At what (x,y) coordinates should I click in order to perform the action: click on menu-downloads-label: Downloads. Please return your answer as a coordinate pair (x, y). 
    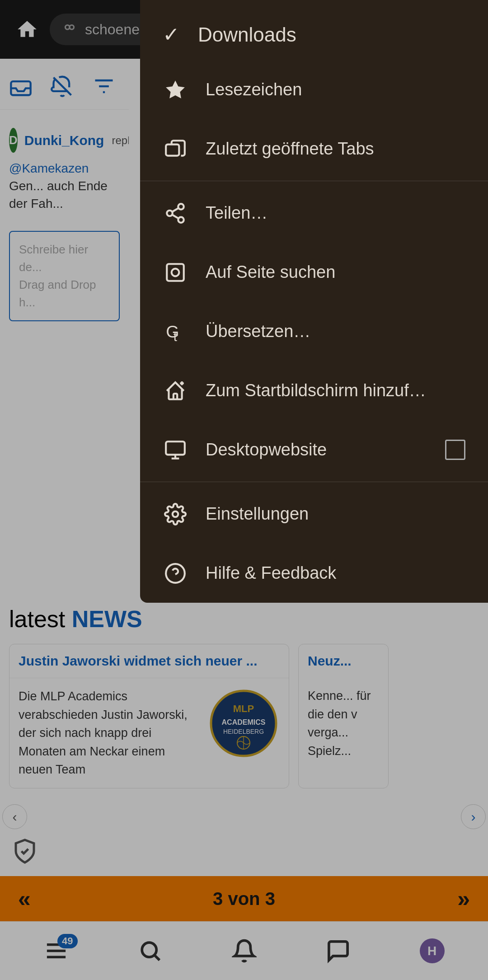
    Looking at the image, I should click on (247, 35).